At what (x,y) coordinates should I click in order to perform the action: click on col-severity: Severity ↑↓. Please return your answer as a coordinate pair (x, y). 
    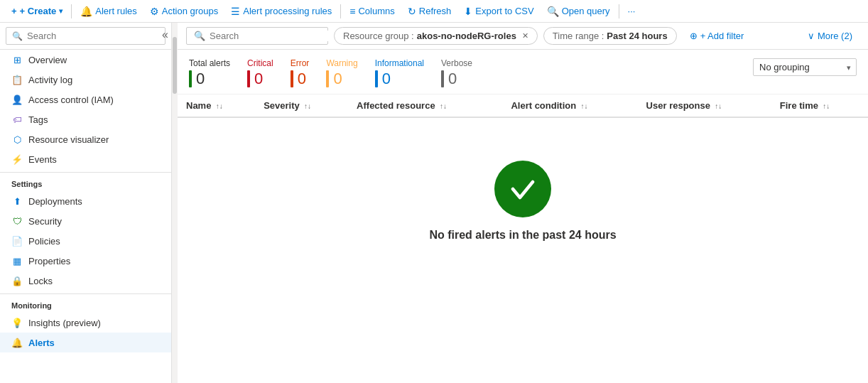
    Looking at the image, I should click on (301, 106).